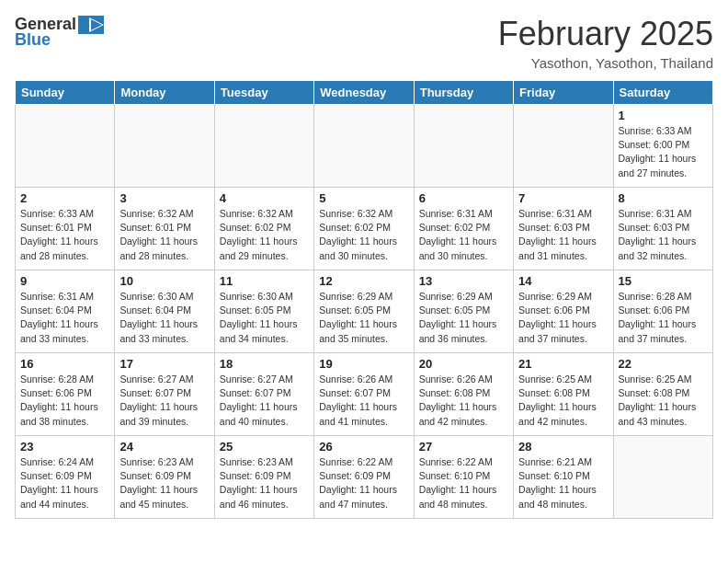 The width and height of the screenshot is (728, 563). Describe the element at coordinates (463, 364) in the screenshot. I see `day-number: 20` at that location.